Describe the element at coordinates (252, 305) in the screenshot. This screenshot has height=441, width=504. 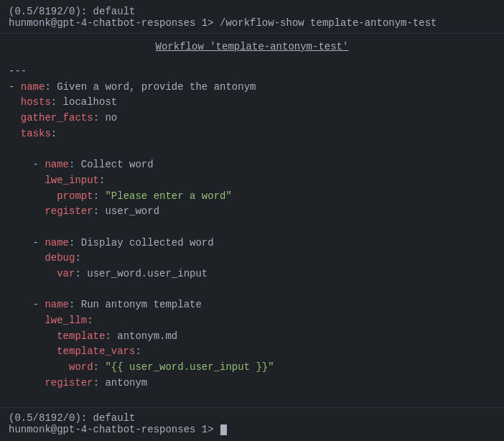
I see `yaml-line-11: - name: Run antonym template` at that location.